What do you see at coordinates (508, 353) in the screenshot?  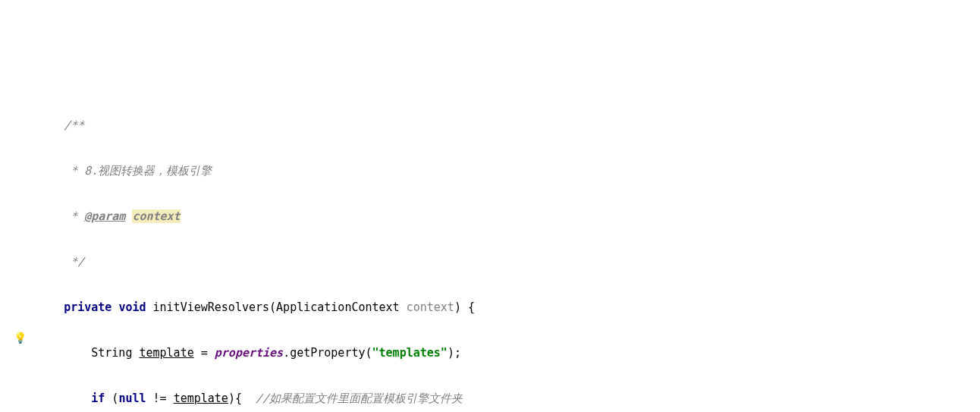 I see `code-line: String template = properties.getProperty…` at bounding box center [508, 353].